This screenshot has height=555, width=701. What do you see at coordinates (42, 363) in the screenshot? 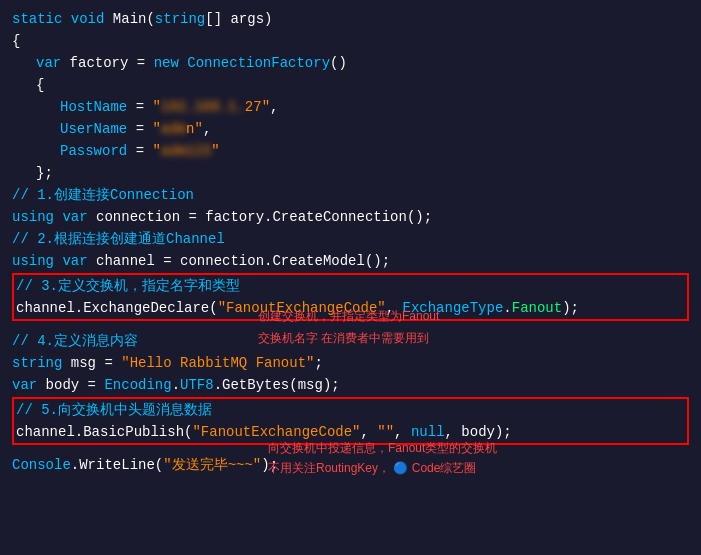
I see `keyword-string-2: string` at bounding box center [42, 363].